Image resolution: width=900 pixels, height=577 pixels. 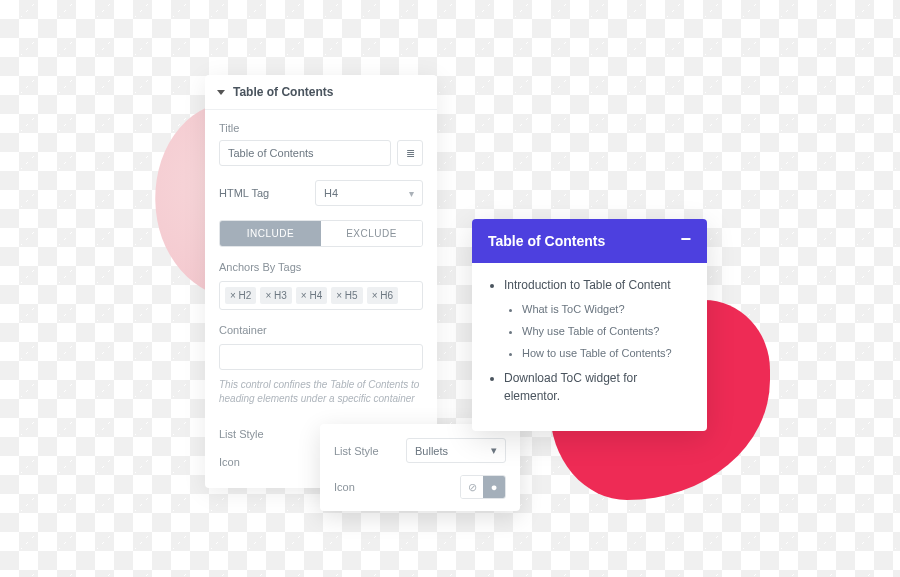 What do you see at coordinates (546, 241) in the screenshot?
I see `preview-title: Table of Contents` at bounding box center [546, 241].